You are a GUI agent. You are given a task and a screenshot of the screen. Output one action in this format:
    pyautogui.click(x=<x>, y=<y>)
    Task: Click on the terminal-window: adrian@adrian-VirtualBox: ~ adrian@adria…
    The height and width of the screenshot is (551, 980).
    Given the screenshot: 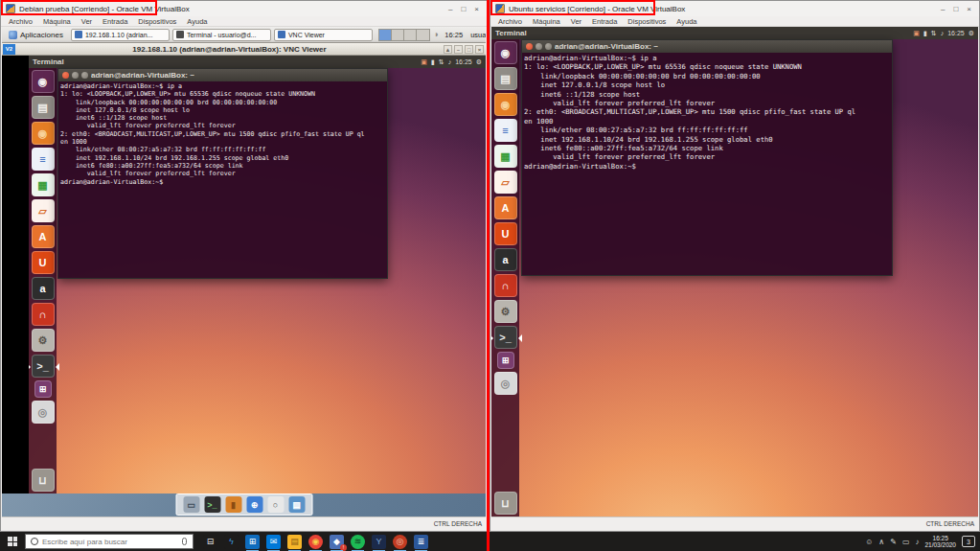 What is the action you would take?
    pyautogui.click(x=222, y=173)
    